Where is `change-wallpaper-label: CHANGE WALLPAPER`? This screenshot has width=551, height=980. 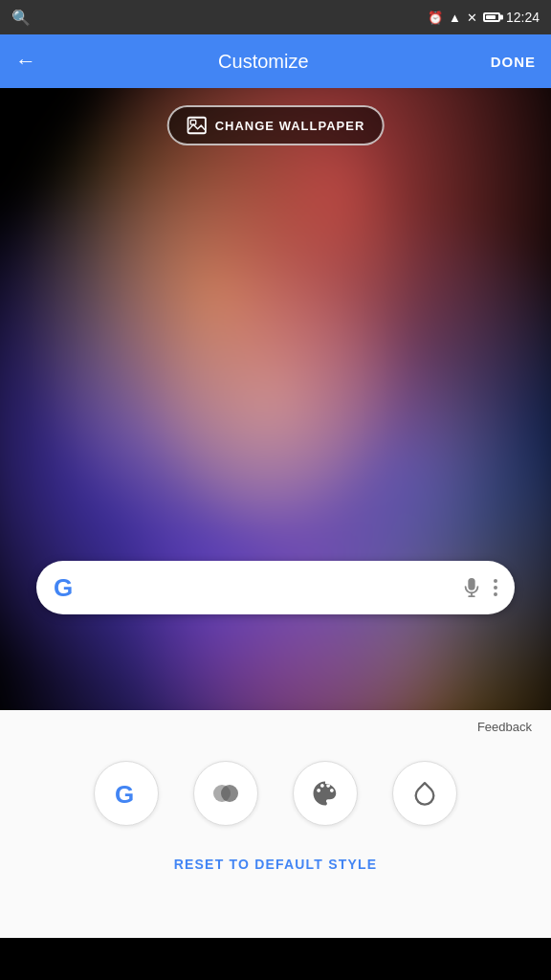 change-wallpaper-label: CHANGE WALLPAPER is located at coordinates (291, 126).